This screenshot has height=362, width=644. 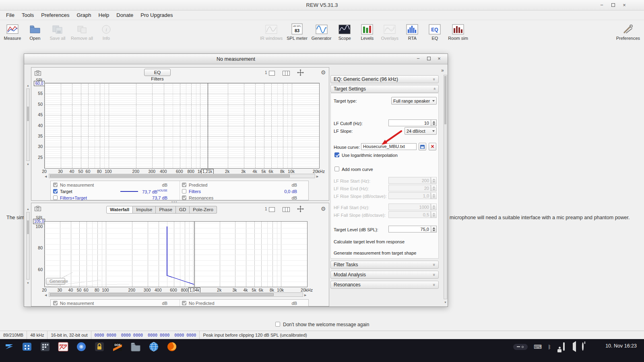 I want to click on window-titlebar: No measurement − ×, so click(x=236, y=59).